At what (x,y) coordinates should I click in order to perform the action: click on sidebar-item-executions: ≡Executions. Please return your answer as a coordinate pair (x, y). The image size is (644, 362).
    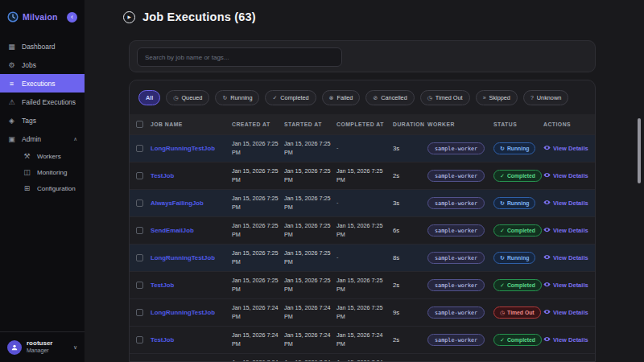
    Looking at the image, I should click on (42, 84).